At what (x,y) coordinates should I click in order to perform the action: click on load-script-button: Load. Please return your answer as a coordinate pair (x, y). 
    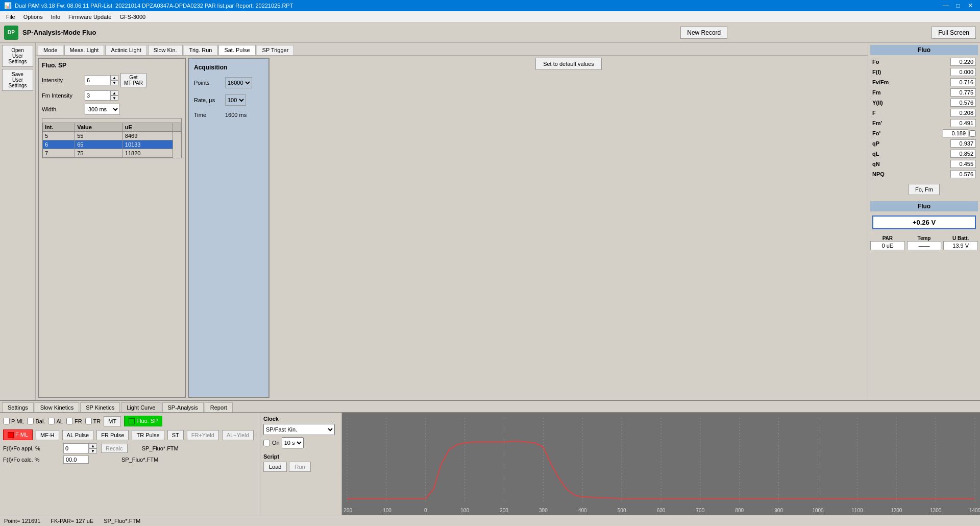
    Looking at the image, I should click on (275, 467).